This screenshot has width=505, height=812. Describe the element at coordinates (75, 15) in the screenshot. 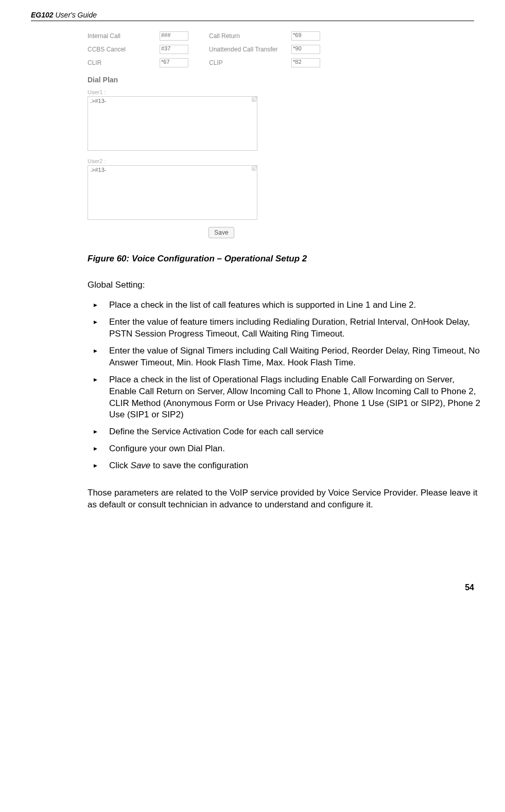

I see `header-subtitle: User's Guide` at that location.